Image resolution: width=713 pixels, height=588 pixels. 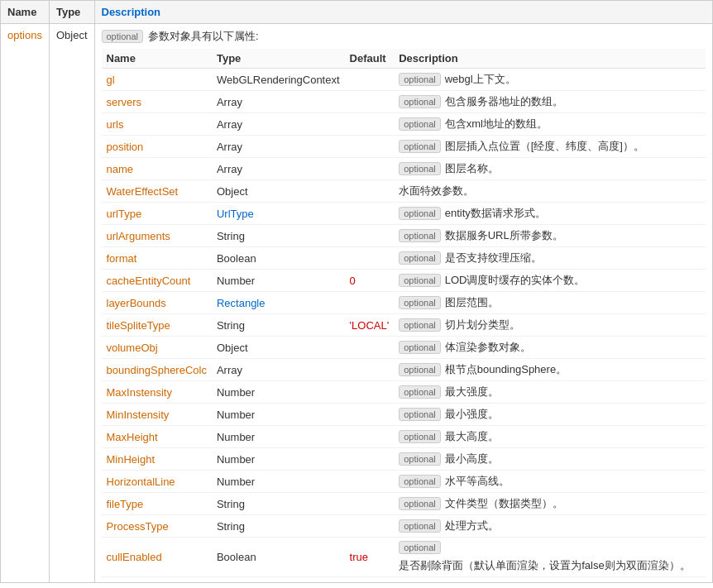 I want to click on prop-description-cell: optional图层名称。, so click(x=549, y=169).